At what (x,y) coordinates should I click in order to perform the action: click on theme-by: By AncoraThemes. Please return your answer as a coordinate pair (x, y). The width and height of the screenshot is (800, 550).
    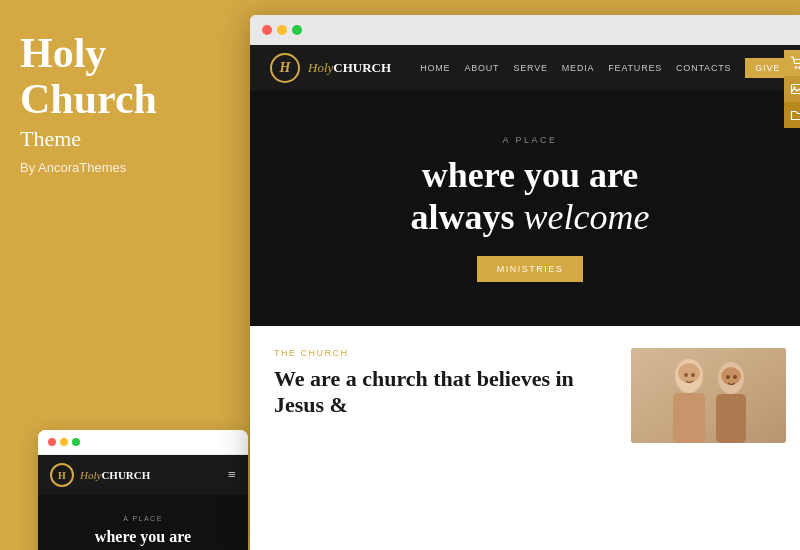
    Looking at the image, I should click on (122, 168).